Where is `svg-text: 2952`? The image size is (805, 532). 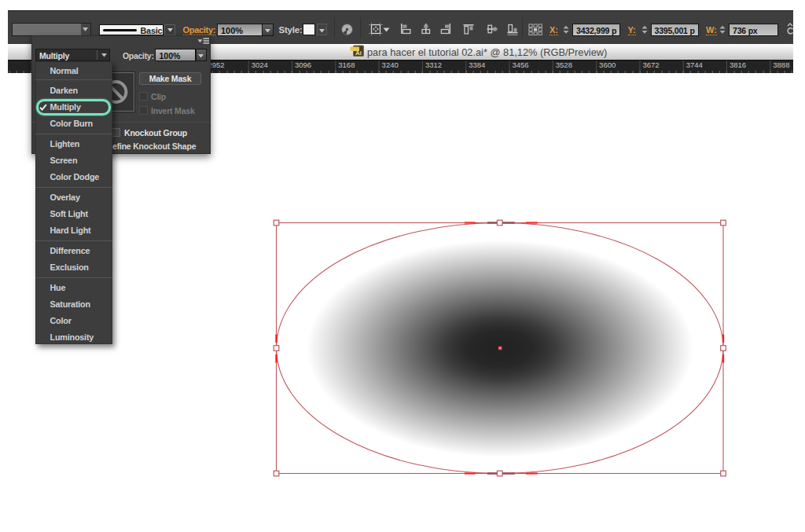
svg-text: 2952 is located at coordinates (215, 64).